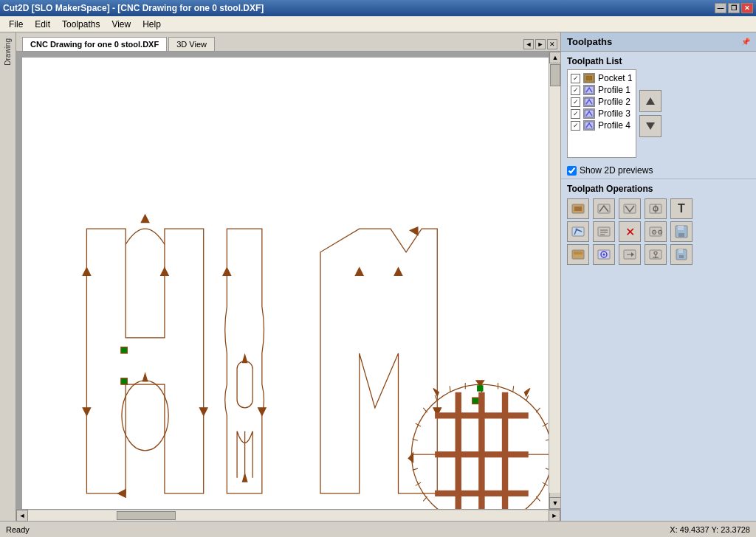 The height and width of the screenshot is (537, 756). I want to click on op-saveall, so click(681, 254).